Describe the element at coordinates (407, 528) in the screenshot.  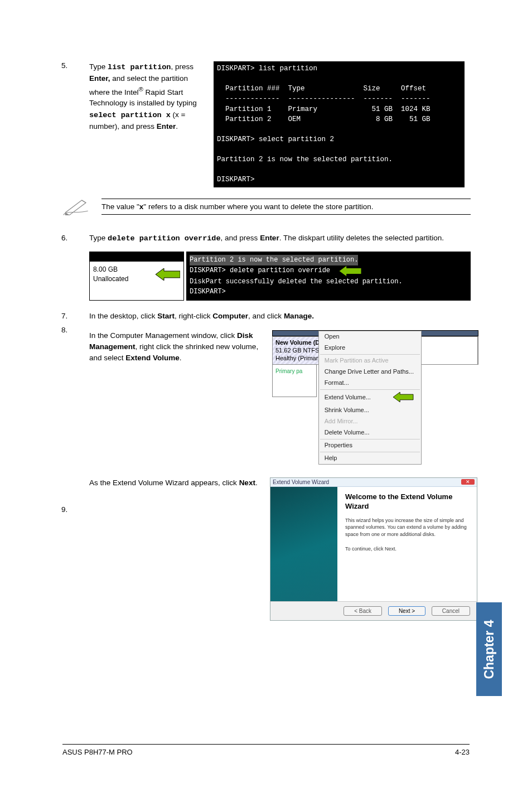
I see `wizard-description: This wizard helps you increase the size …` at that location.